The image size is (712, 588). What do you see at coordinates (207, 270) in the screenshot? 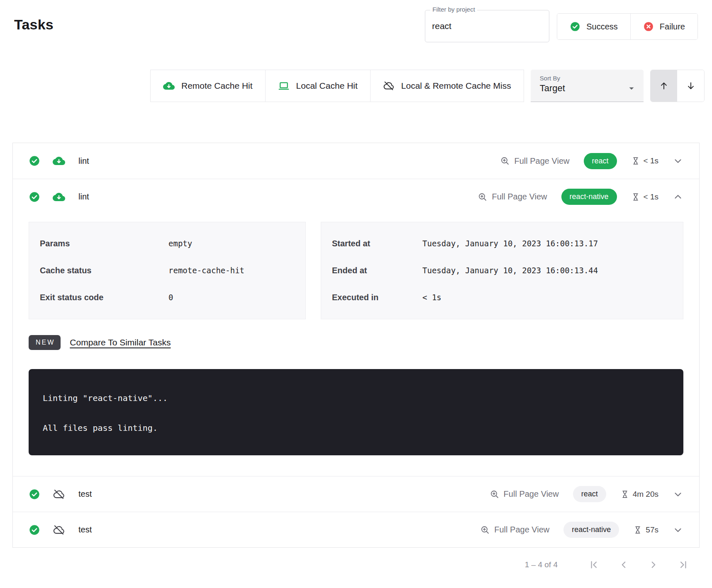
I see `cache-status-value: remote-cache-hit` at bounding box center [207, 270].